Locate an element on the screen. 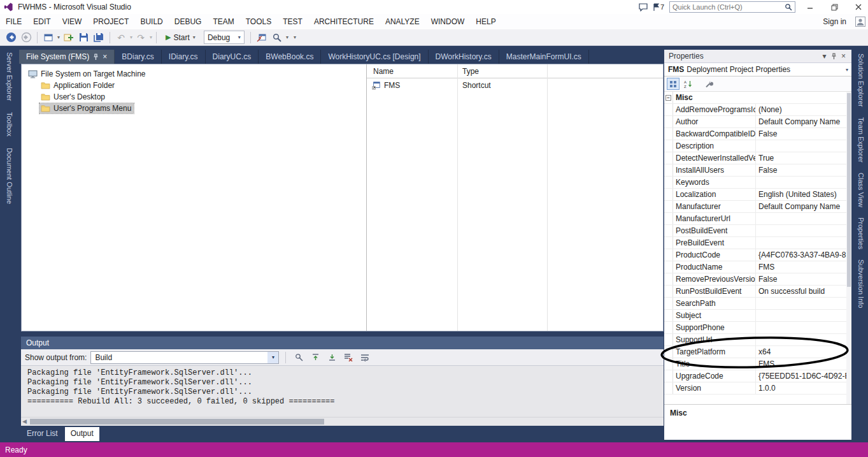 Image resolution: width=868 pixels, height=457 pixels. tree-folder-item: User's Desktop is located at coordinates (194, 97).